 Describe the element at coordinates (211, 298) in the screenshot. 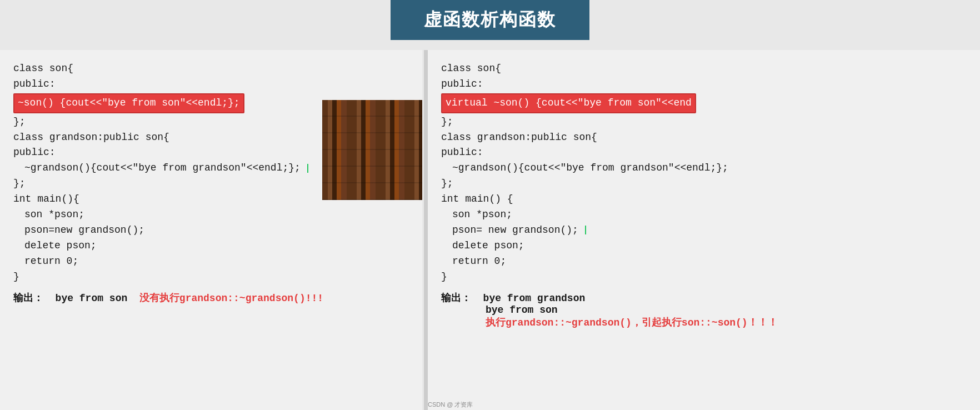

I see `left-output: 输出： bye from son 没有执行grandson::~grandson…` at that location.